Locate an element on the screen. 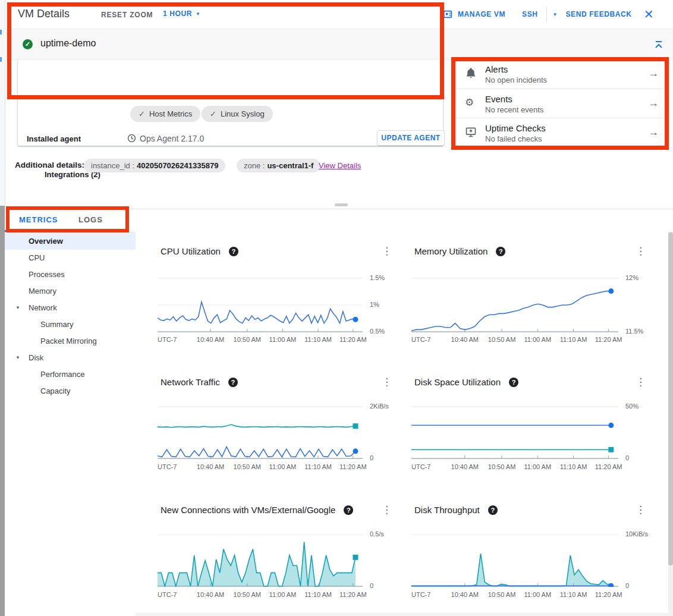 The image size is (673, 616). time-range-label: 1 HOUR is located at coordinates (177, 14).